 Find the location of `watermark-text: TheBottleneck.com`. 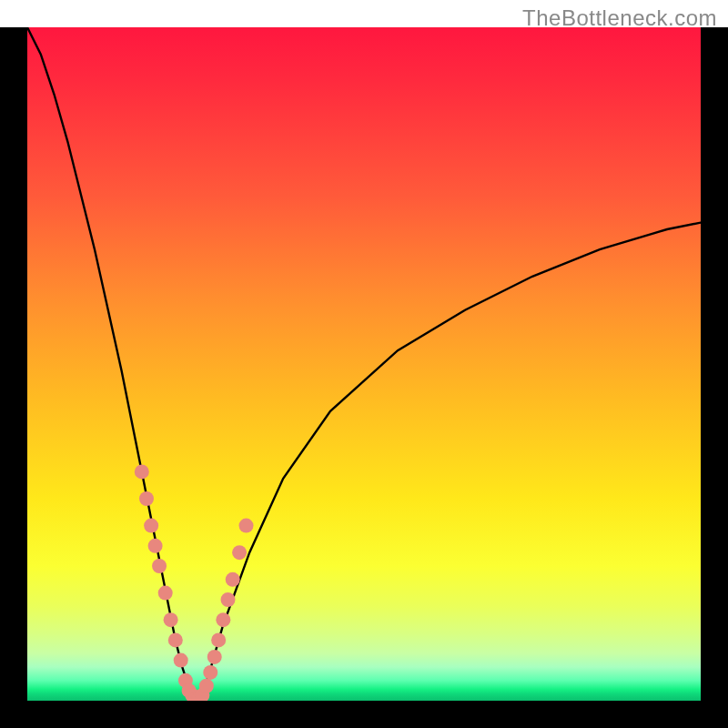

watermark-text: TheBottleneck.com is located at coordinates (620, 18).